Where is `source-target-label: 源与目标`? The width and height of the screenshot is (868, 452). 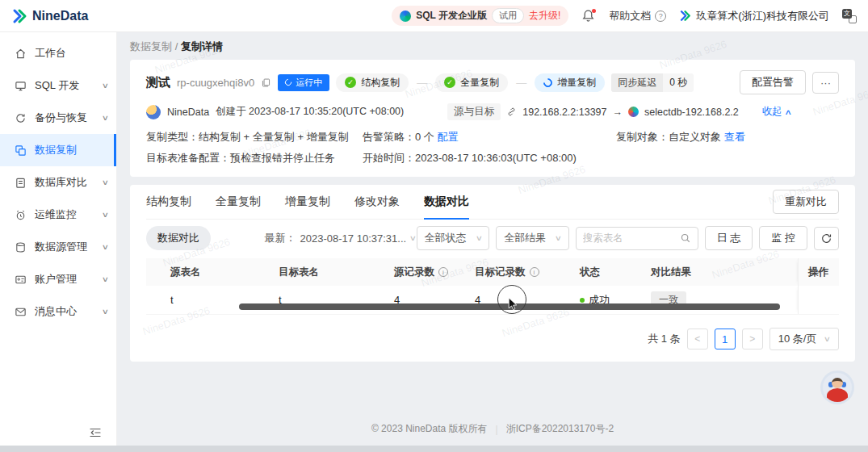 source-target-label: 源与目标 is located at coordinates (474, 111).